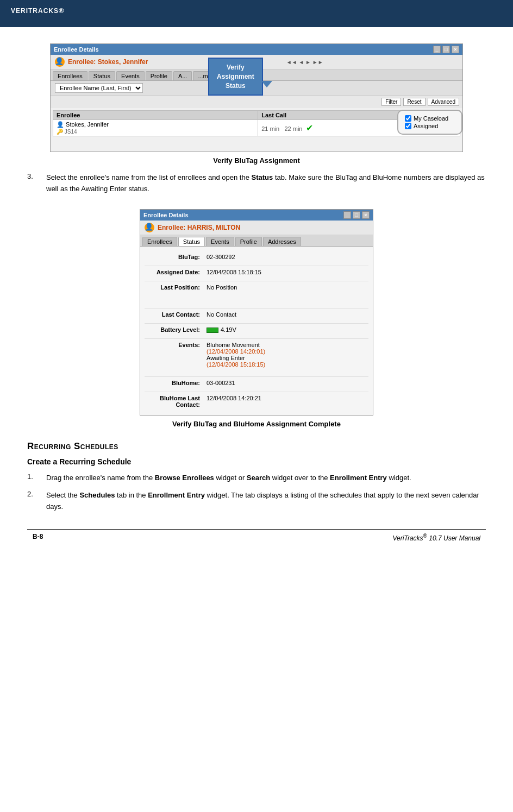 This screenshot has height=812, width=513. I want to click on maximize-btn: □, so click(446, 49).